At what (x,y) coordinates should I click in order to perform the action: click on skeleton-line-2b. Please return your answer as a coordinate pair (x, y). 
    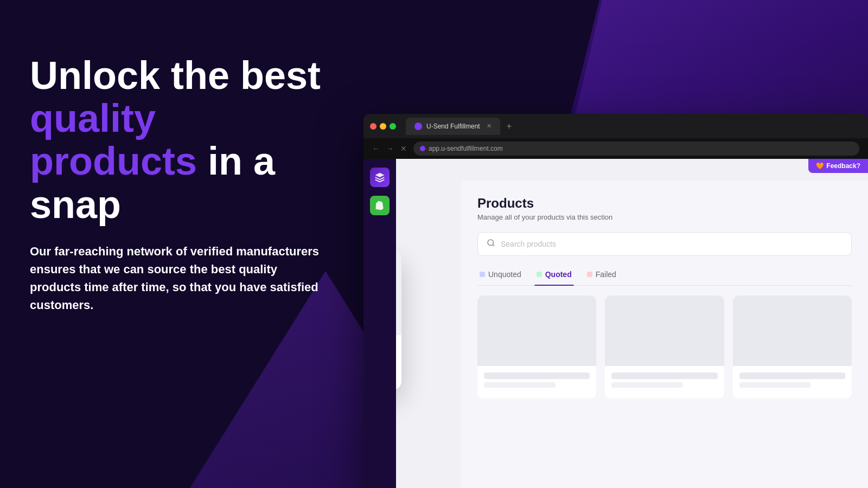
    Looking at the image, I should click on (647, 385).